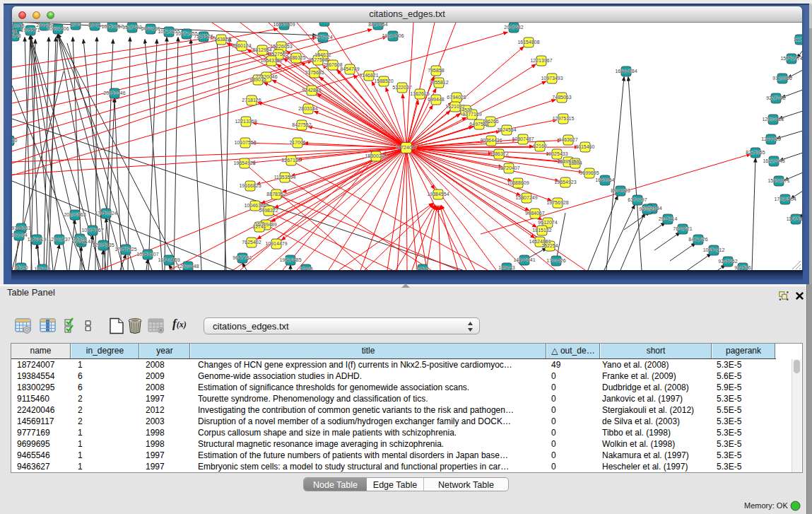  What do you see at coordinates (147, 255) in the screenshot?
I see `svg-text: 10958107` at bounding box center [147, 255].